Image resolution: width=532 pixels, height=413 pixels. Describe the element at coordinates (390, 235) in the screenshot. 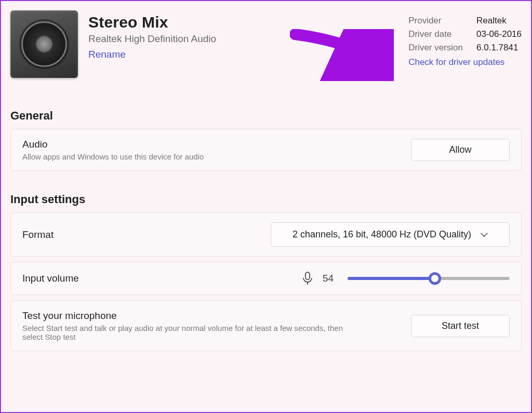

I see `format-select: 2 channels, 16 bit, 48000 Hz (DVD Qualit…` at that location.